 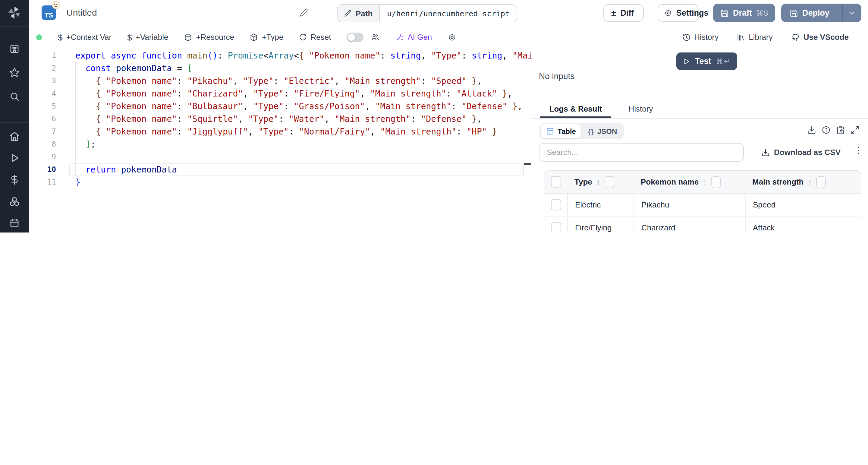 What do you see at coordinates (209, 37) in the screenshot?
I see `add-resource-button: +Resource` at bounding box center [209, 37].